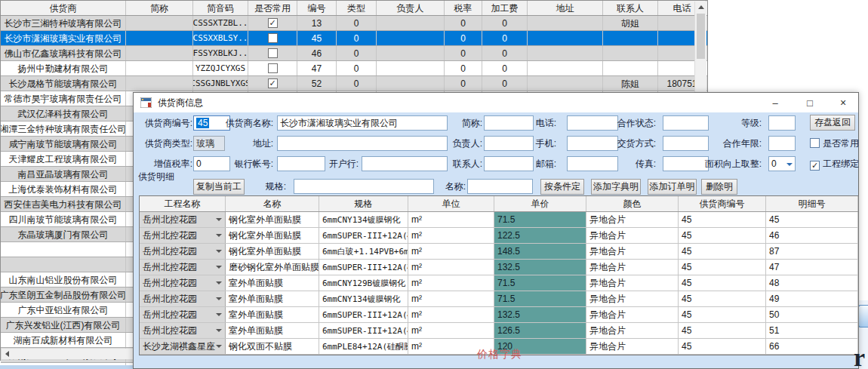 The image size is (868, 369). Describe the element at coordinates (364, 299) in the screenshot. I see `detail-cell: 6mmCNY134镀膜钢化` at that location.